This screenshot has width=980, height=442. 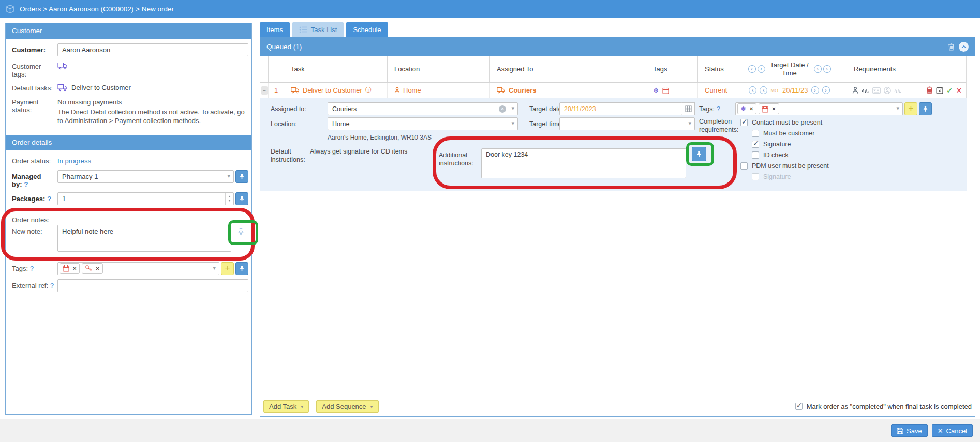 I want to click on calendar-x-icon, so click(x=940, y=90).